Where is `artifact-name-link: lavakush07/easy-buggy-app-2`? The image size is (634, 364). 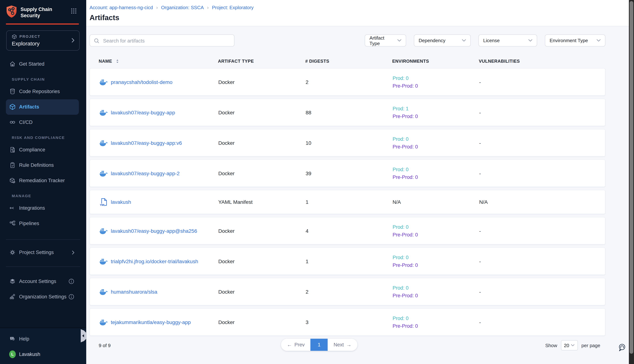 artifact-name-link: lavakush07/easy-buggy-app-2 is located at coordinates (145, 173).